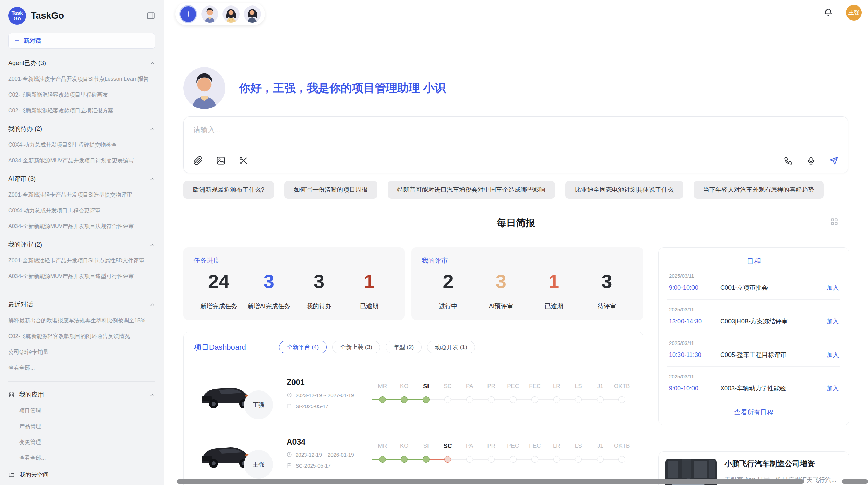 This screenshot has width=868, height=485. What do you see at coordinates (82, 352) in the screenshot?
I see `recent-conversation-item: 公司Q3轻卡销量` at bounding box center [82, 352].